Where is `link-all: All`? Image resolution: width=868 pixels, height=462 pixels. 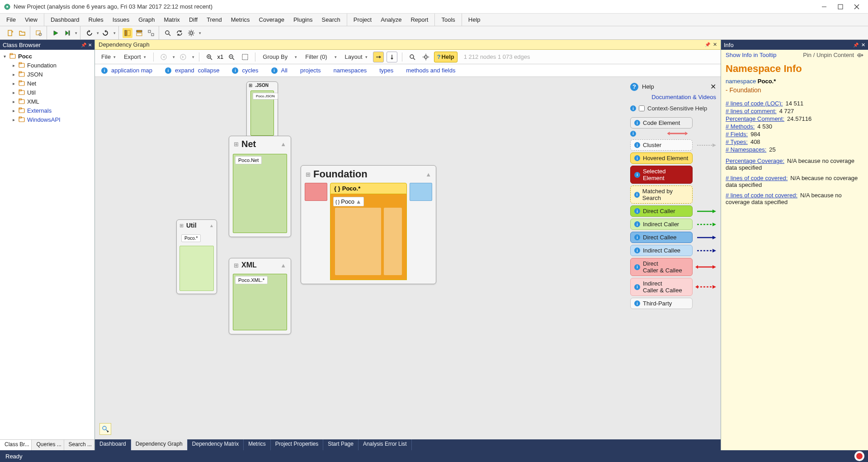
link-all: All is located at coordinates (284, 71).